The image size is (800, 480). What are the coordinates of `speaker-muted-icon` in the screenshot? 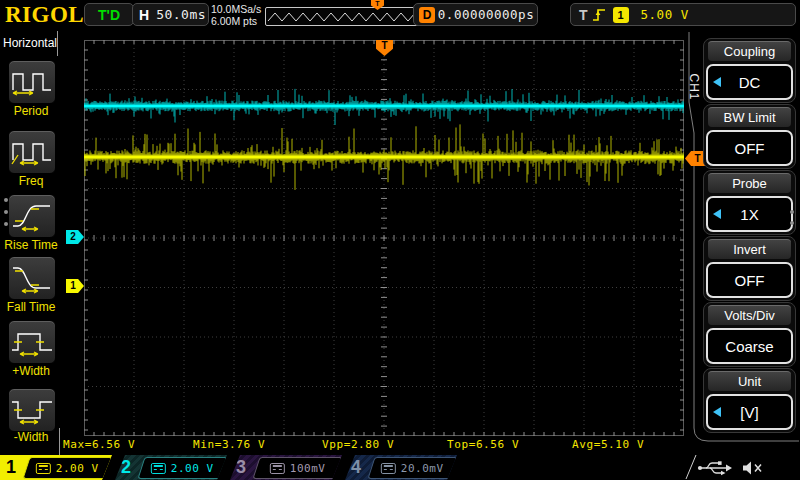 It's located at (752, 468).